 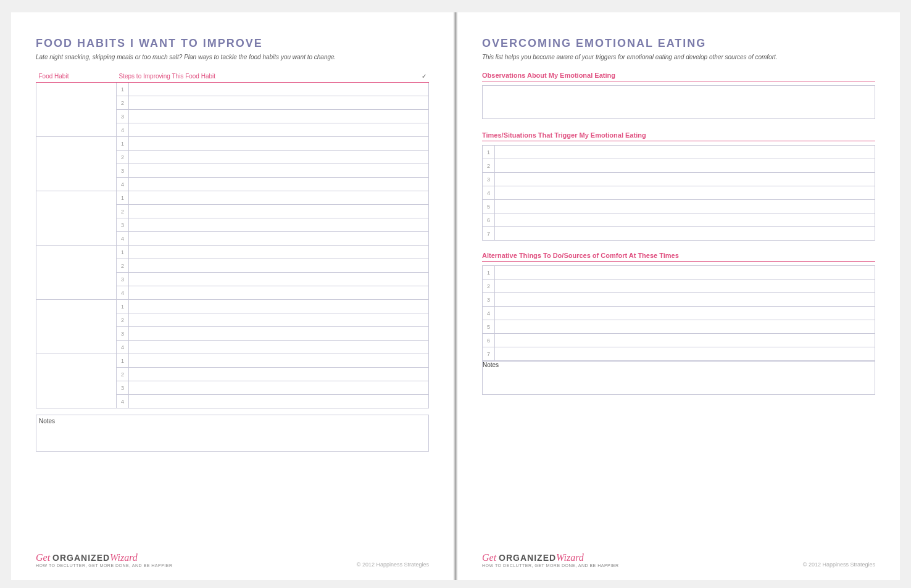 What do you see at coordinates (679, 257) in the screenshot?
I see `alternatives-label: Alternative Things To Do/Sources of Comf…` at bounding box center [679, 257].